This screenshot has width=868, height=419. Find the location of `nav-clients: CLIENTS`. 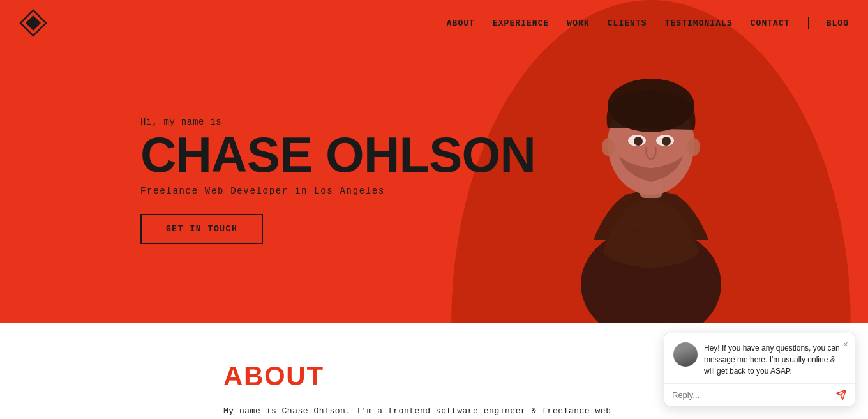

nav-clients: CLIENTS is located at coordinates (627, 23).